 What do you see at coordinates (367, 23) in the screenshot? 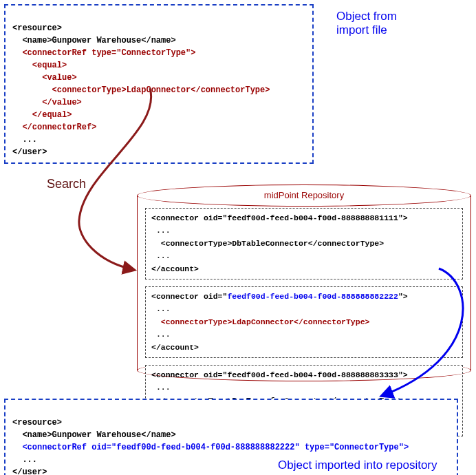
I see `import-object-label: Object from import file` at bounding box center [367, 23].